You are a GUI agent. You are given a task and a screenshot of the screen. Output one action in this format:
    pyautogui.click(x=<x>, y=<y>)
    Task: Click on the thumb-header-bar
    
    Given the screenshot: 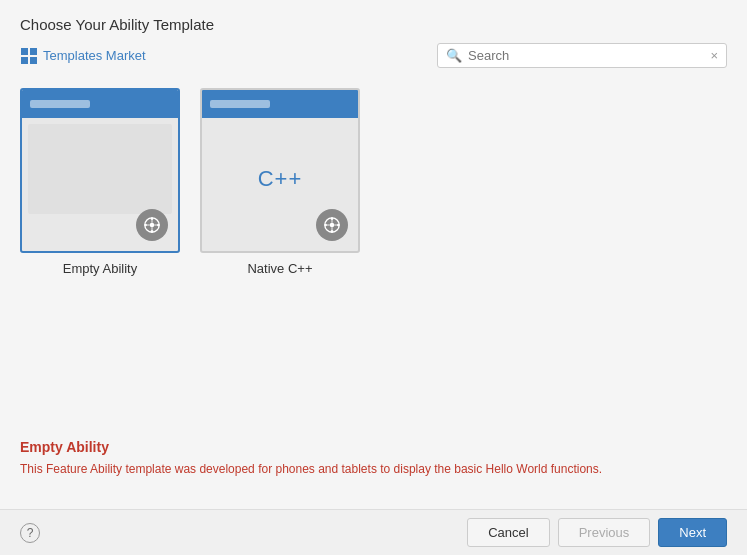 What is the action you would take?
    pyautogui.click(x=60, y=104)
    